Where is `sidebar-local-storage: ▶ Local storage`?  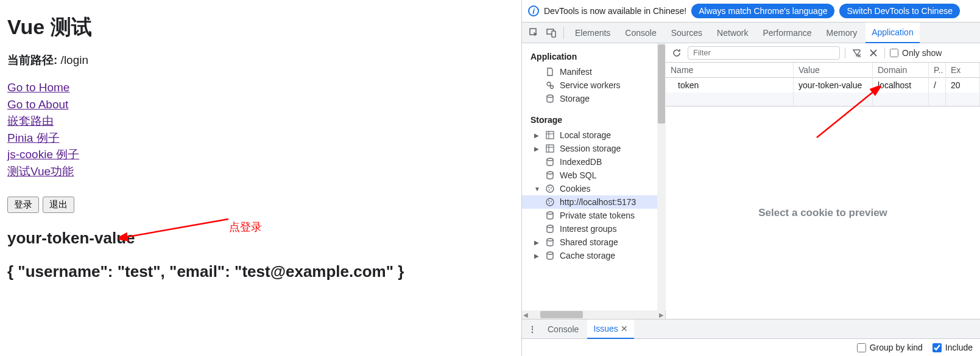
sidebar-local-storage: ▶ Local storage is located at coordinates (594, 135).